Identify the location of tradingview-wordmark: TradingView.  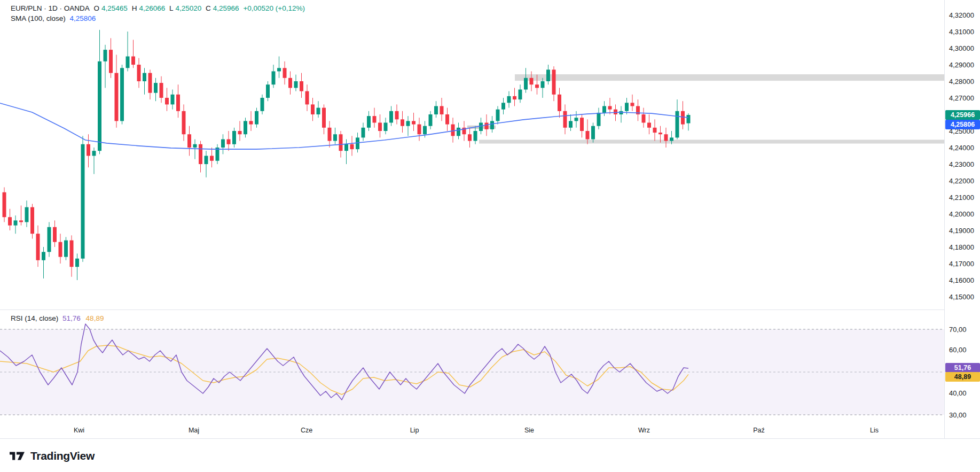
(62, 456).